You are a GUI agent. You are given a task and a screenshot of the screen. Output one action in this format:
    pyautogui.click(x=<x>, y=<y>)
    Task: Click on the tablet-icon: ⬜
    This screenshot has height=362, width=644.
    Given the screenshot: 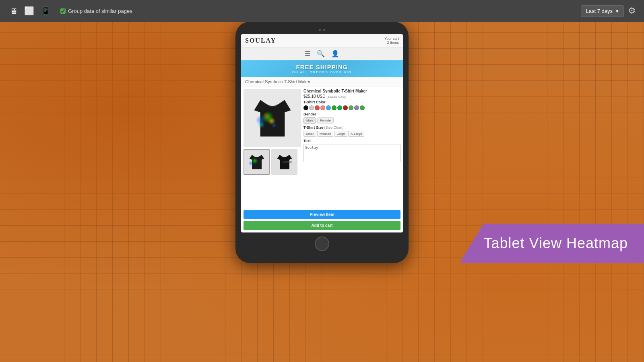 What is the action you would take?
    pyautogui.click(x=29, y=11)
    